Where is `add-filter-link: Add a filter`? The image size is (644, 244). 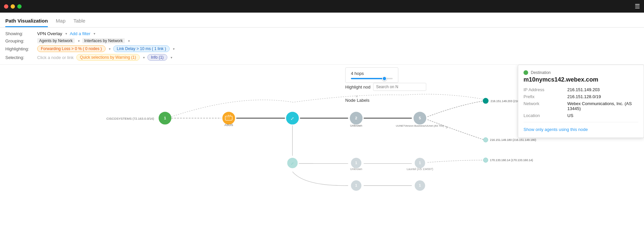 add-filter-link: Add a filter is located at coordinates (80, 34).